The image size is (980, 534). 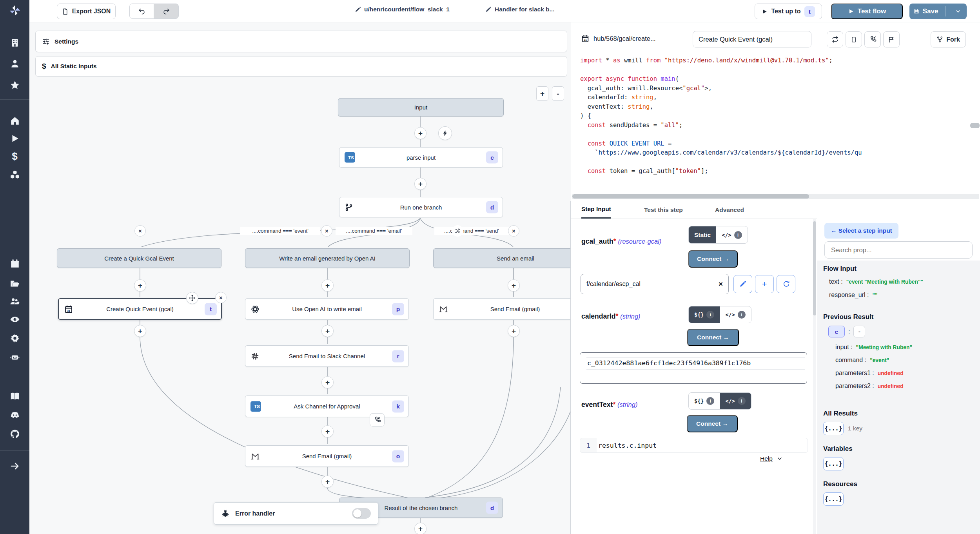 I want to click on windmill-logo-icon, so click(x=15, y=11).